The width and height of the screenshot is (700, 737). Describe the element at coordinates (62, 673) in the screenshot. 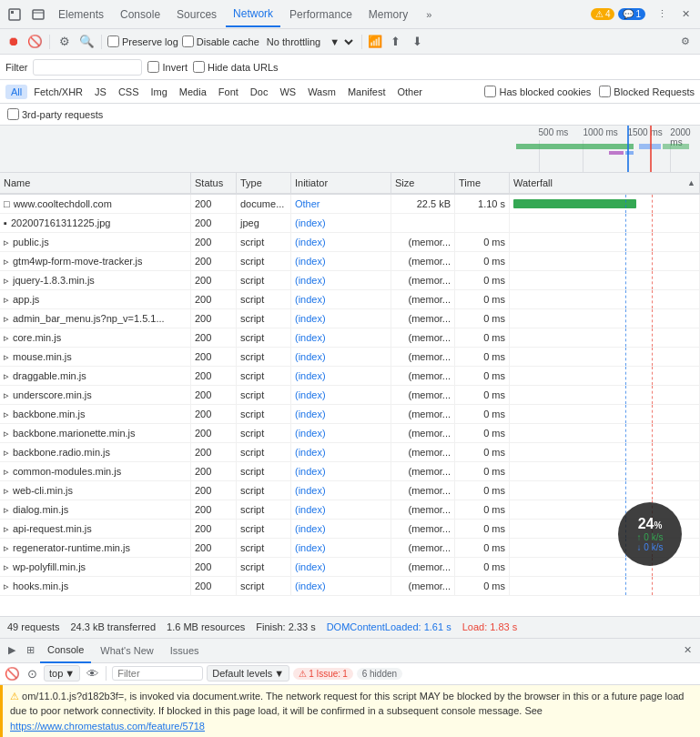

I see `console-top-button: top ▼` at that location.